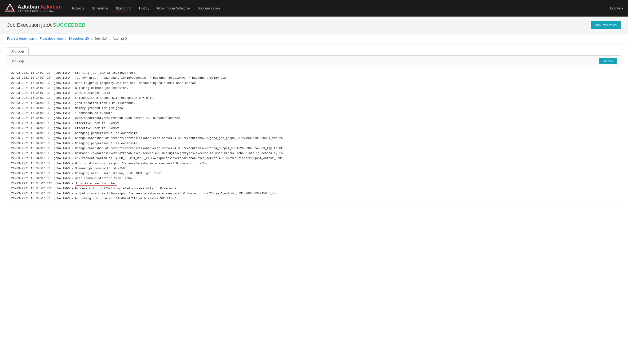  I want to click on brand-text: Azkaban Azkaban 0.1.0-SNAPSHOT My Azkaba…, so click(40, 8).